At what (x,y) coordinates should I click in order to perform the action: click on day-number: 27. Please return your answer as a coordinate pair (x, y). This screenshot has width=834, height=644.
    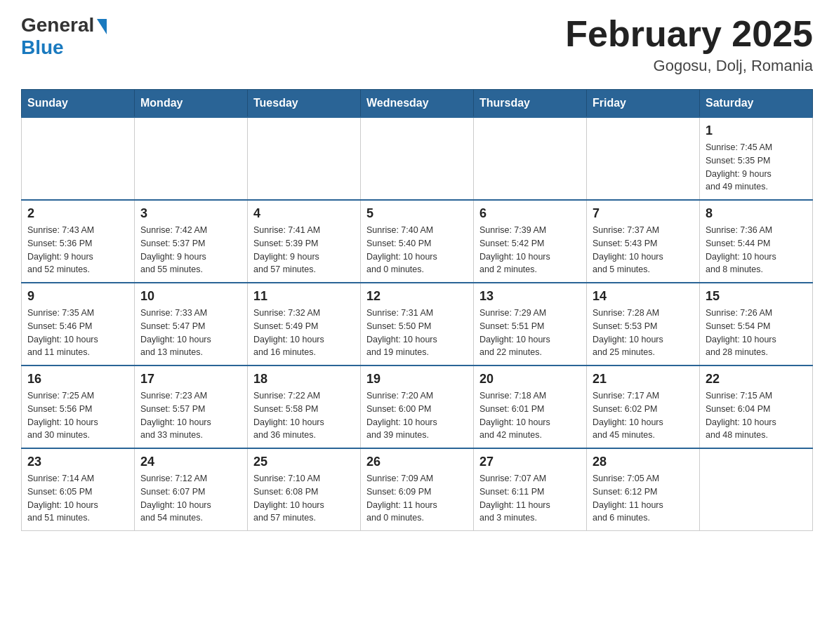
    Looking at the image, I should click on (530, 462).